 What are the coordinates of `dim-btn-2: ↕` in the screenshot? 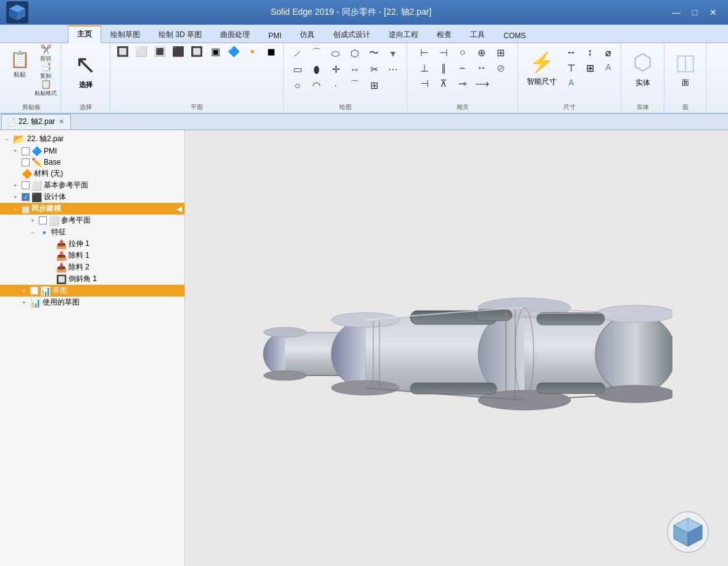 It's located at (590, 53).